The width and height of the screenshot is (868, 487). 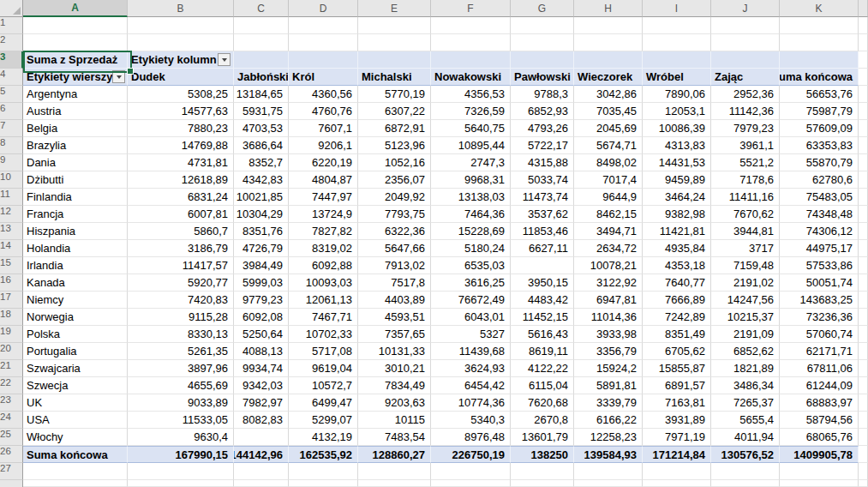 What do you see at coordinates (75, 403) in the screenshot?
I see `cell-A23-country: UK` at bounding box center [75, 403].